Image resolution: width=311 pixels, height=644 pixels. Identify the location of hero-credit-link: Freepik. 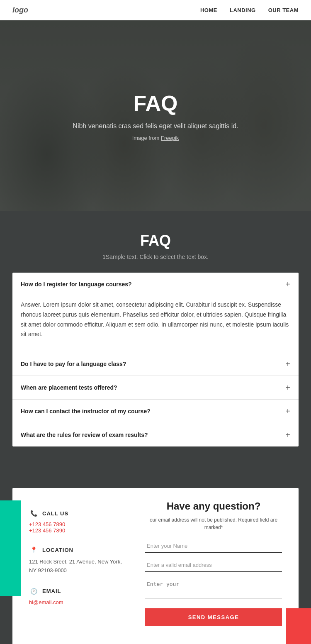
(170, 138).